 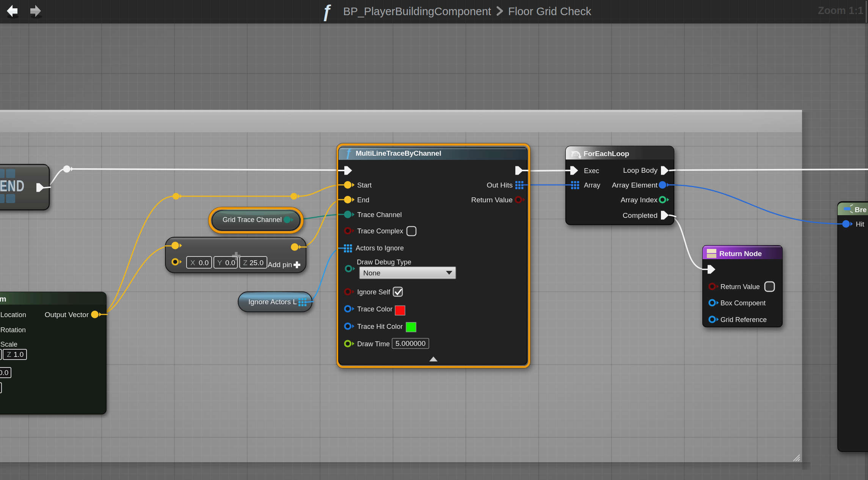 What do you see at coordinates (19, 355) in the screenshot?
I see `svg-text: 1.0` at bounding box center [19, 355].